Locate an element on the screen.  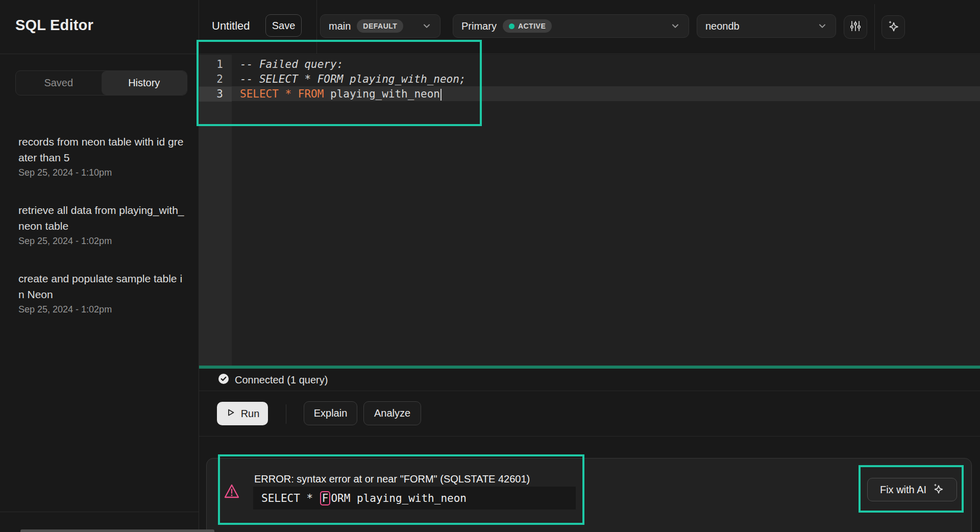
fix-with-ai-label: Fix with AI is located at coordinates (903, 490).